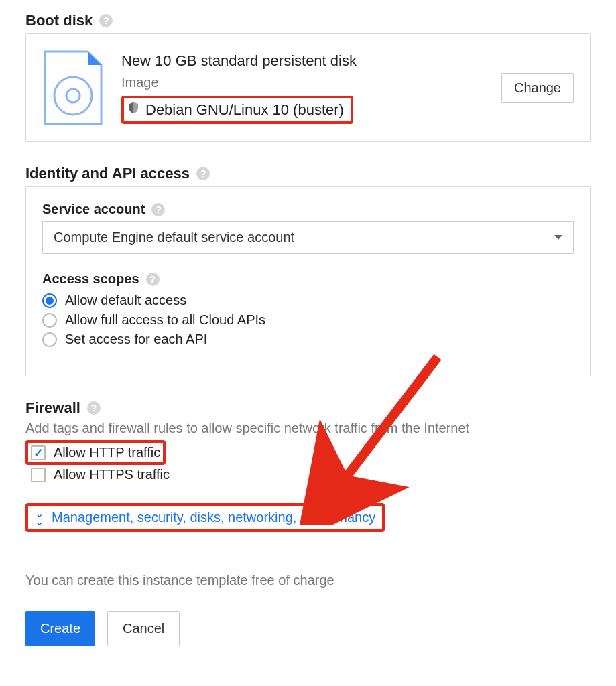 The width and height of the screenshot is (616, 686). Describe the element at coordinates (245, 110) in the screenshot. I see `bootdisk-image-value: Debian GNU/Linux 10 (buster)` at that location.